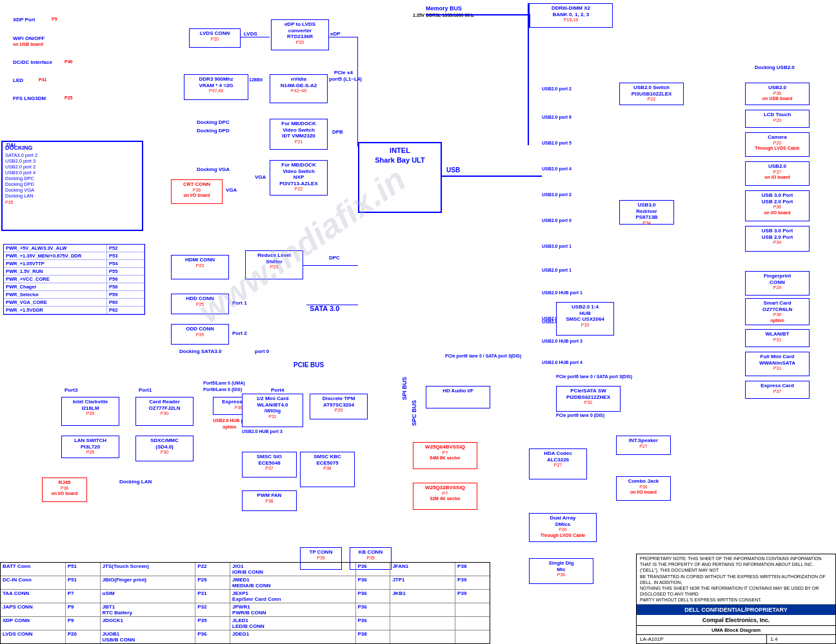 The image size is (836, 644). I want to click on power-row-6: PWR_Selector P59, so click(74, 295).